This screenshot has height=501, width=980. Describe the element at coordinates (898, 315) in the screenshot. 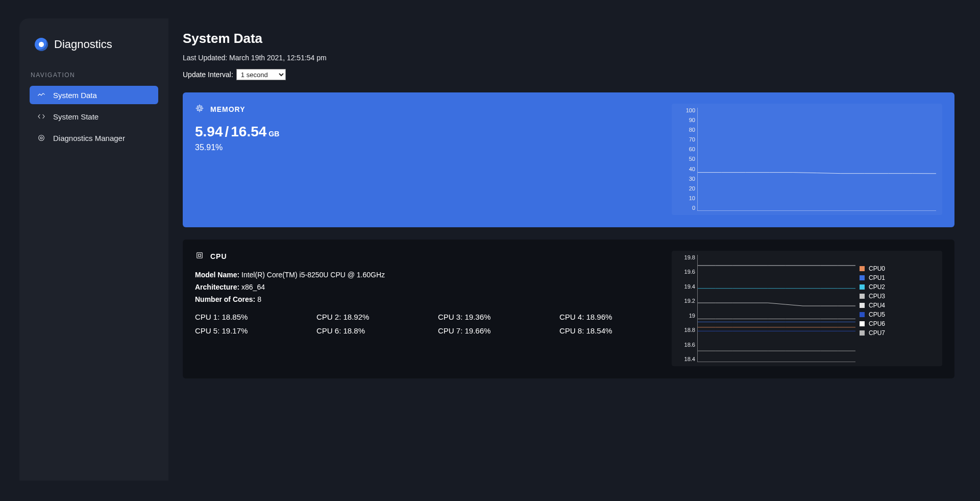

I see `legend-item: CPU5` at that location.